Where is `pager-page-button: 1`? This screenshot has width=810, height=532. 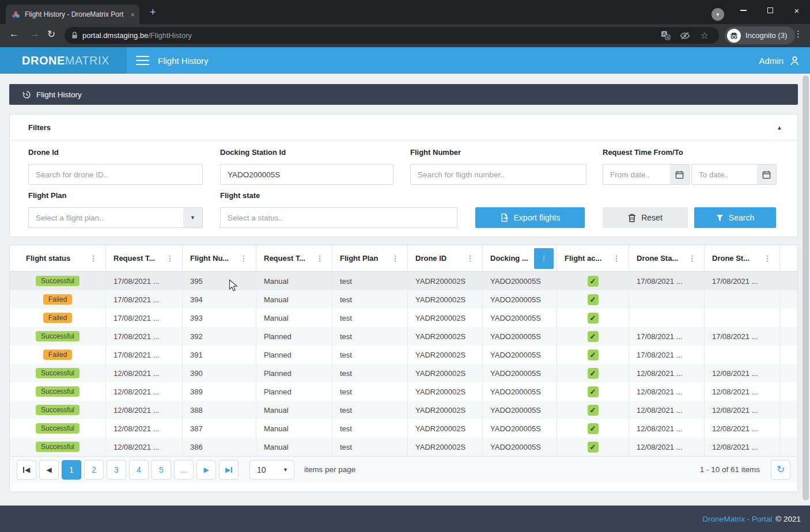
pager-page-button: 1 is located at coordinates (71, 470).